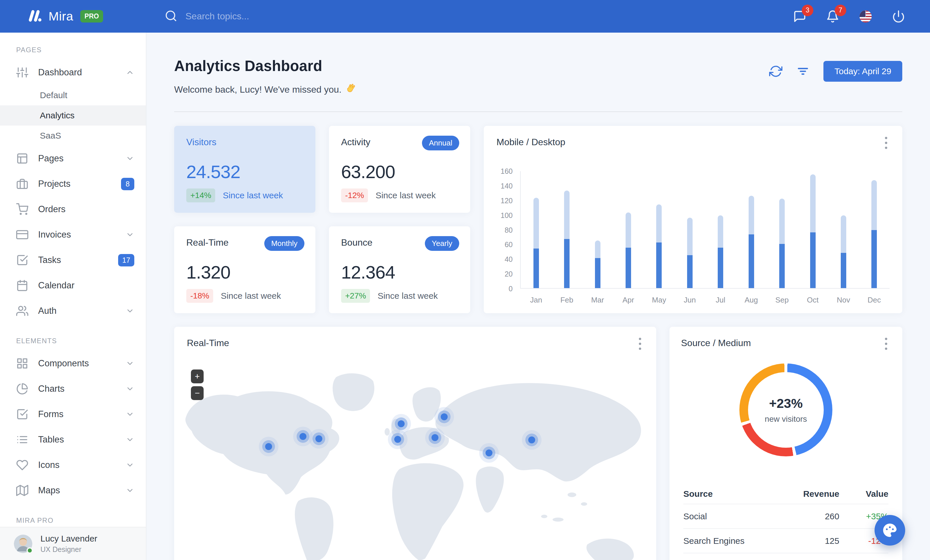 This screenshot has width=930, height=560. I want to click on bar-dec, so click(874, 234).